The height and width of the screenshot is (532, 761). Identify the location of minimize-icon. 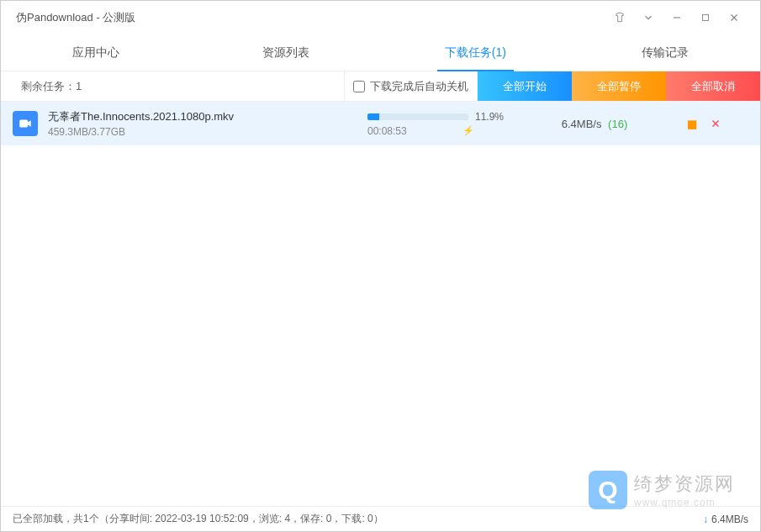
(677, 18).